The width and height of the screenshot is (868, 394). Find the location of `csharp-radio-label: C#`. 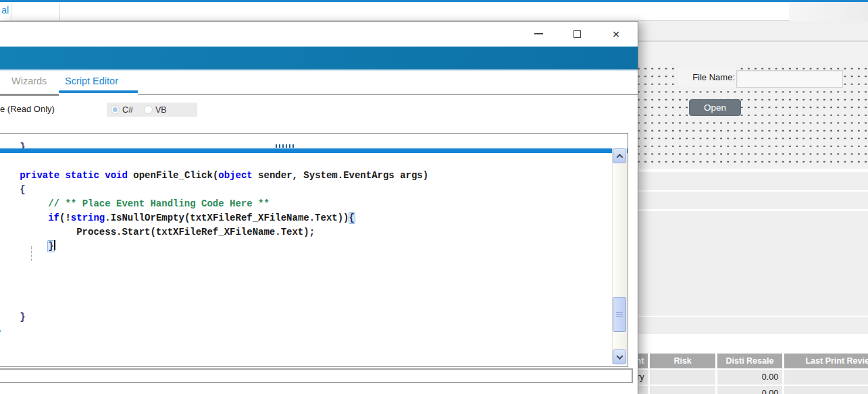

csharp-radio-label: C# is located at coordinates (128, 110).